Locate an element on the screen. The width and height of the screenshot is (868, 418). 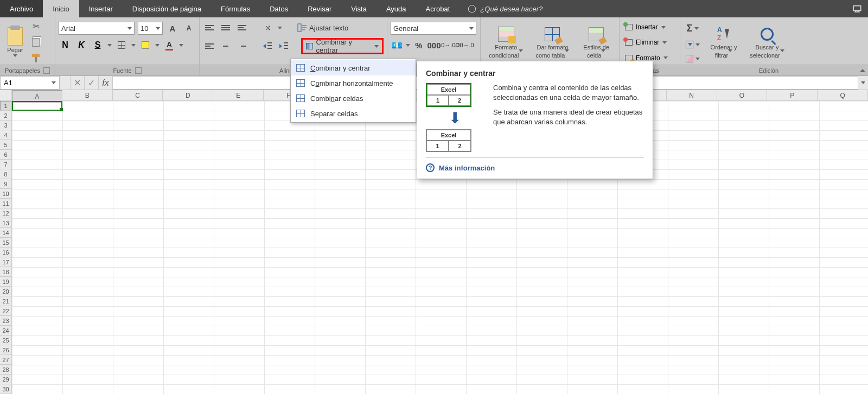
decrease-indent-button is located at coordinates (267, 46).